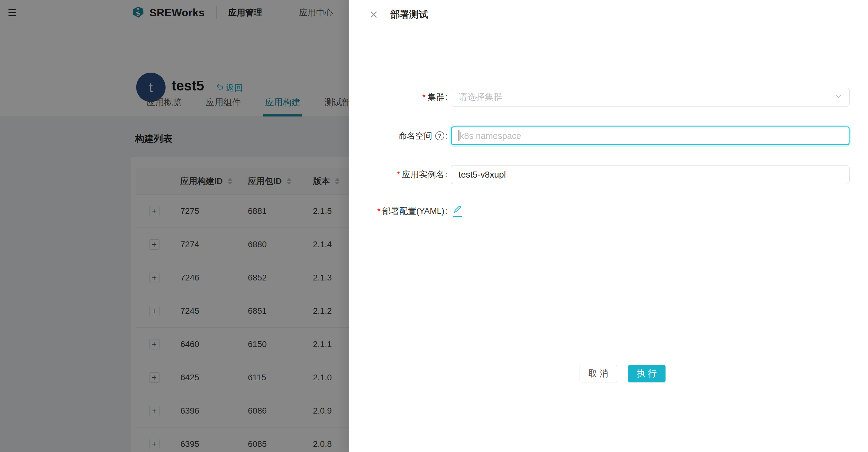 The width and height of the screenshot is (868, 452). Describe the element at coordinates (609, 14) in the screenshot. I see `drawer-header: 部署测试` at that location.